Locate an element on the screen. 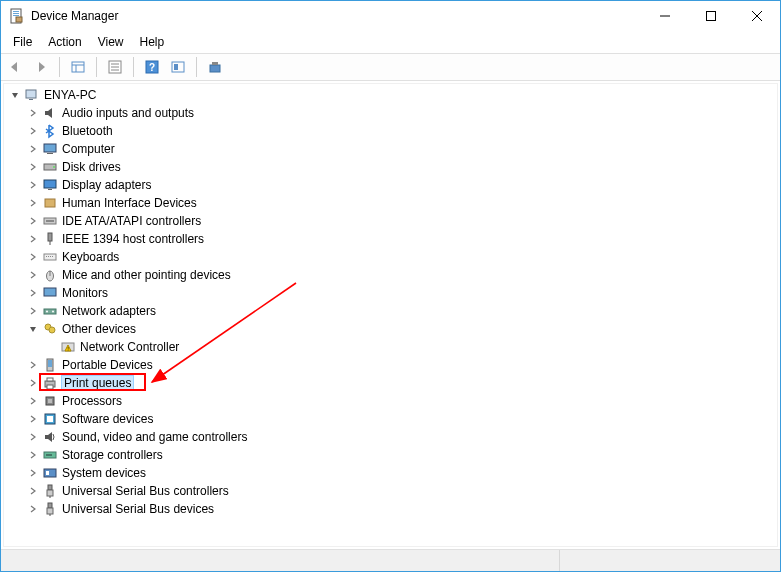 The image size is (781, 572). minimize-button is located at coordinates (665, 16).